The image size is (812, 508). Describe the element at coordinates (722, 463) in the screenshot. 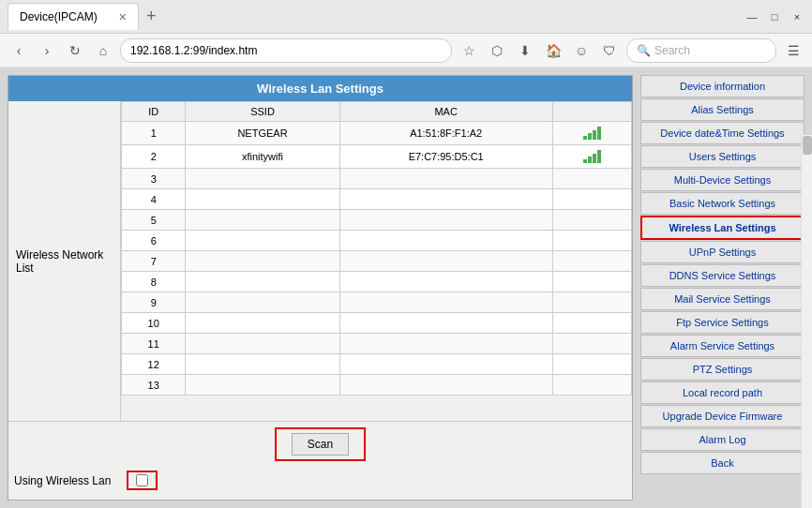

I see `sidebar-item-16: Back` at that location.